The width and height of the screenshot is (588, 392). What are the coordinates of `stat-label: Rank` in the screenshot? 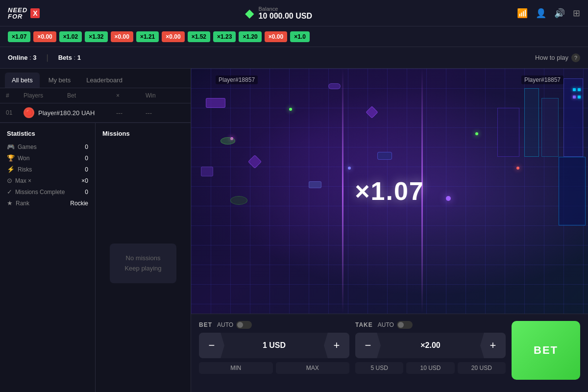 It's located at (23, 203).